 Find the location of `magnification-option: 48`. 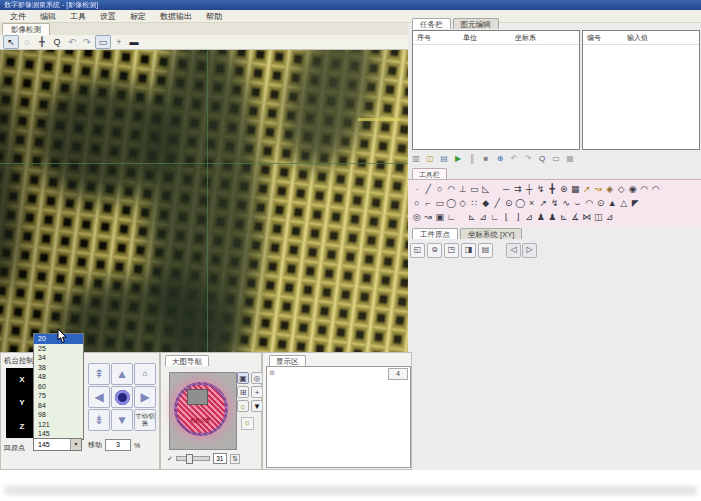

magnification-option: 48 is located at coordinates (58, 377).